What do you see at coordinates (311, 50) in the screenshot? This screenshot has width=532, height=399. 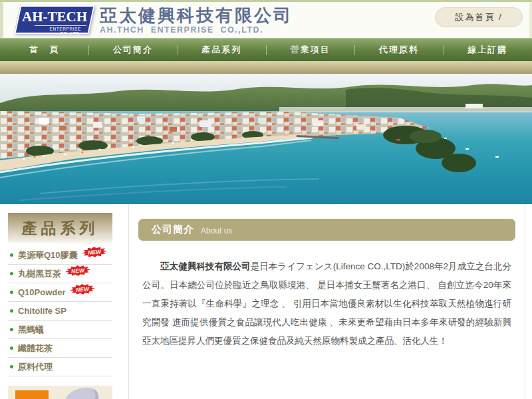 I see `nav-item-label: 營業項目` at bounding box center [311, 50].